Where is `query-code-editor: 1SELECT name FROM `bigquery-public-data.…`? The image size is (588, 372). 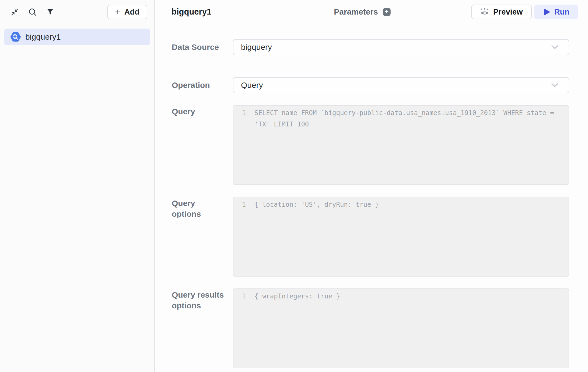
query-code-editor: 1SELECT name FROM `bigquery-public-data.… is located at coordinates (401, 145).